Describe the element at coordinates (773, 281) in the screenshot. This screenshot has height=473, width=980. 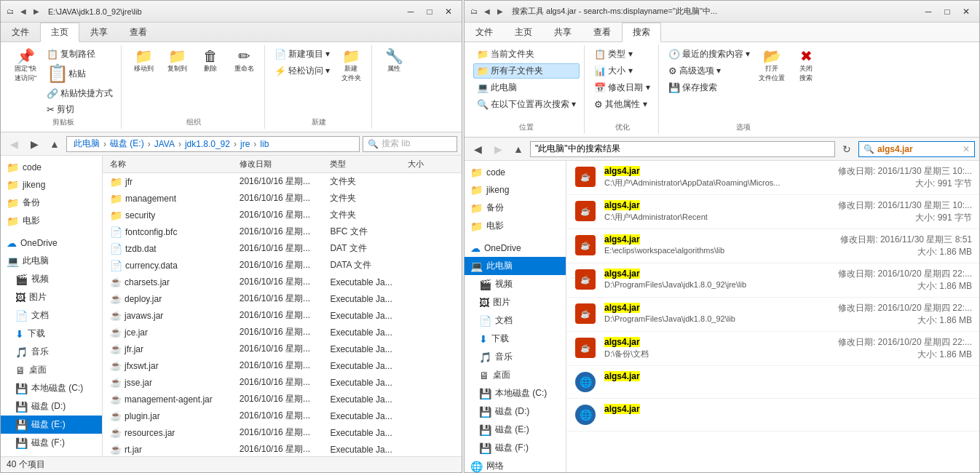
I see `search-result-4: ☕ algs4.jar D:\ProgramFiles\Java\jdk1.8.…` at that location.